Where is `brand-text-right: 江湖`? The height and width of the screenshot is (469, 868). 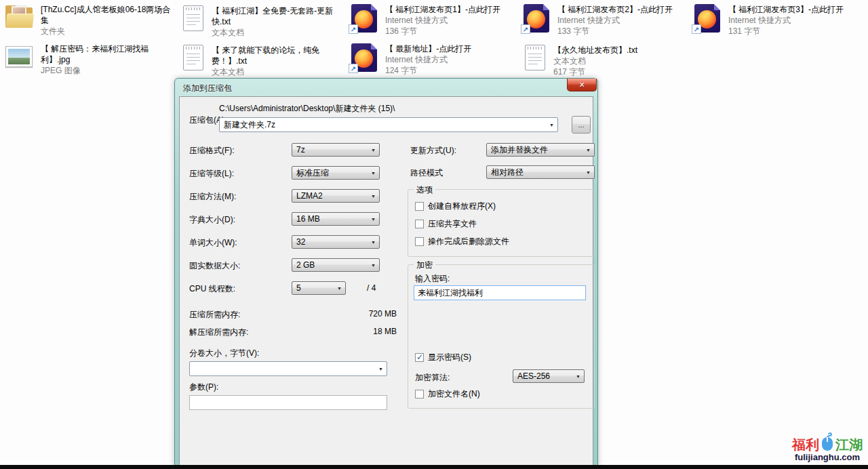 brand-text-right: 江湖 is located at coordinates (849, 445).